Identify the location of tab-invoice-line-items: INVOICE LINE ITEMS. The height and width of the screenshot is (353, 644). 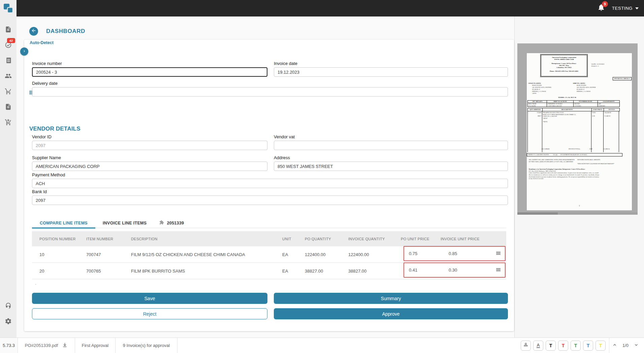
(125, 223).